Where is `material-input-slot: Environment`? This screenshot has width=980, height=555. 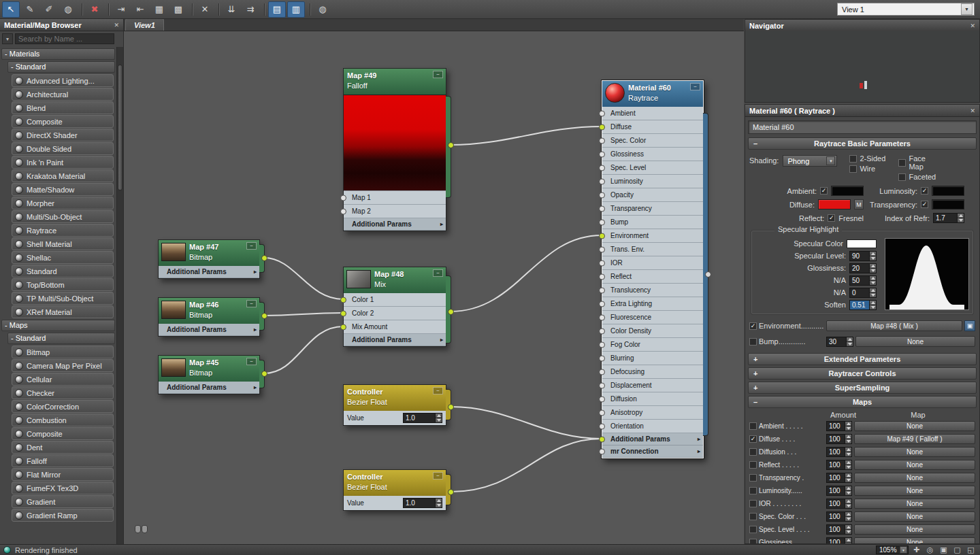 material-input-slot: Environment is located at coordinates (653, 236).